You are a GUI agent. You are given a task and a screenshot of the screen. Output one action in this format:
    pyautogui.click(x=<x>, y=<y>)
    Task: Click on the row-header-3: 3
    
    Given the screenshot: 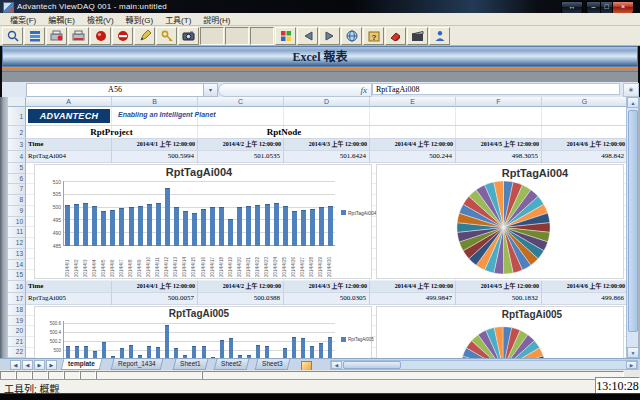 What is the action you would take?
    pyautogui.click(x=17, y=145)
    